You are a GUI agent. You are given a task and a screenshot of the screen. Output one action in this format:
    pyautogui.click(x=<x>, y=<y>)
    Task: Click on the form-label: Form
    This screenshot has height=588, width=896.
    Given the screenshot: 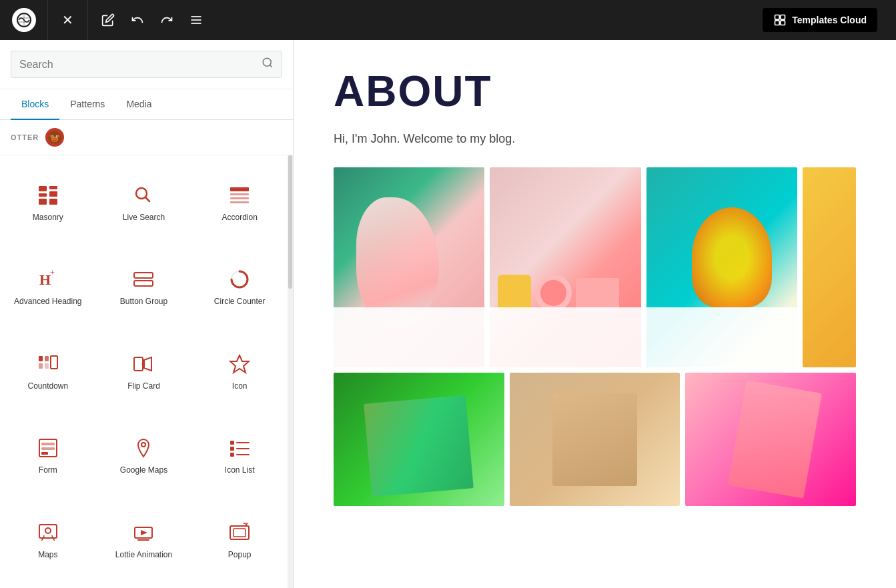 What is the action you would take?
    pyautogui.click(x=48, y=471)
    